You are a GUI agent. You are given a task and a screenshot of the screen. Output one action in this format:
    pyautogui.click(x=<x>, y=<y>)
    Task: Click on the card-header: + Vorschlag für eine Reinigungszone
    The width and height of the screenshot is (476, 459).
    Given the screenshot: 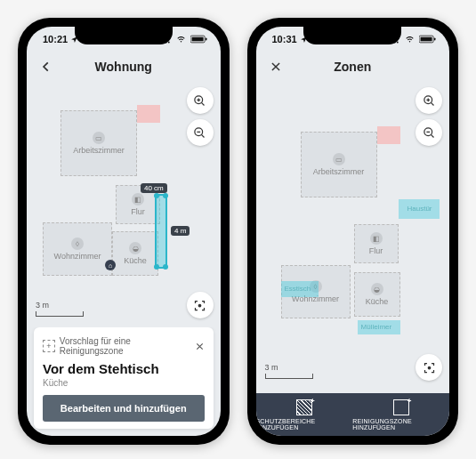 What is the action you would take?
    pyautogui.click(x=124, y=346)
    